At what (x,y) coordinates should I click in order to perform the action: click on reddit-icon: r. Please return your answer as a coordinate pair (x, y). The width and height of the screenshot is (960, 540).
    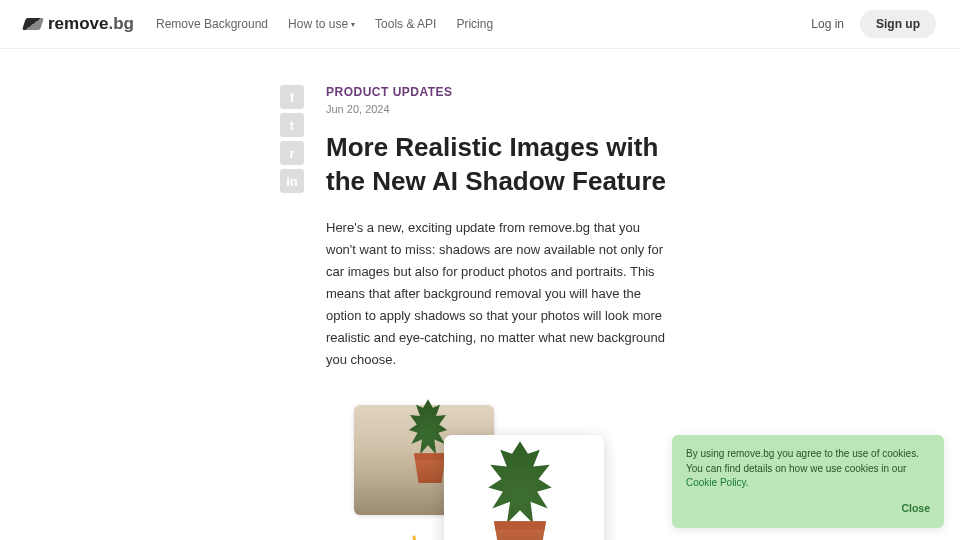
    Looking at the image, I should click on (292, 153).